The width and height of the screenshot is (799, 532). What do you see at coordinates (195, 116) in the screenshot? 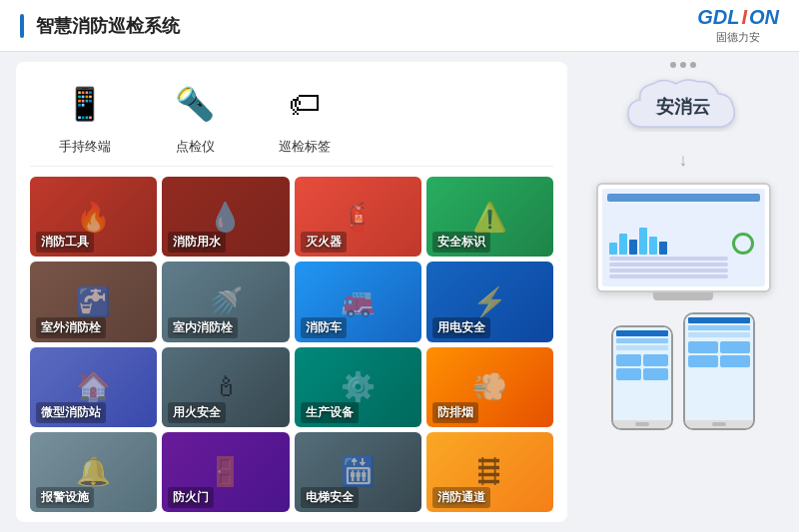
I see `device-detector: 🔦 点检仪` at bounding box center [195, 116].